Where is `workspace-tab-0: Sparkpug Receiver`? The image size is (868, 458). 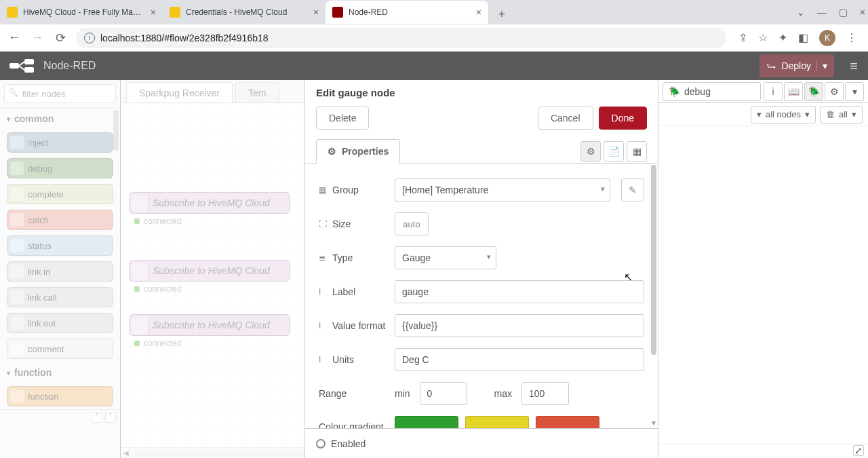
workspace-tab-0: Sparkpug Receiver is located at coordinates (179, 92).